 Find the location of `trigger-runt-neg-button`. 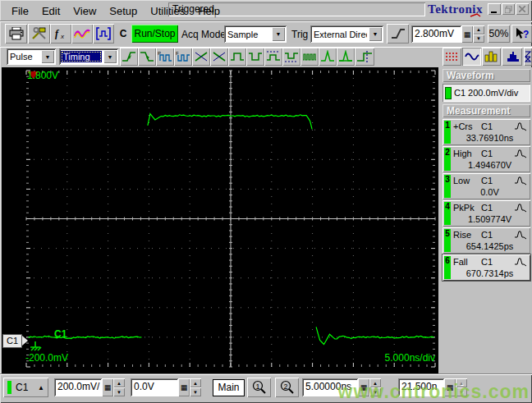

trigger-runt-neg-button is located at coordinates (291, 57).